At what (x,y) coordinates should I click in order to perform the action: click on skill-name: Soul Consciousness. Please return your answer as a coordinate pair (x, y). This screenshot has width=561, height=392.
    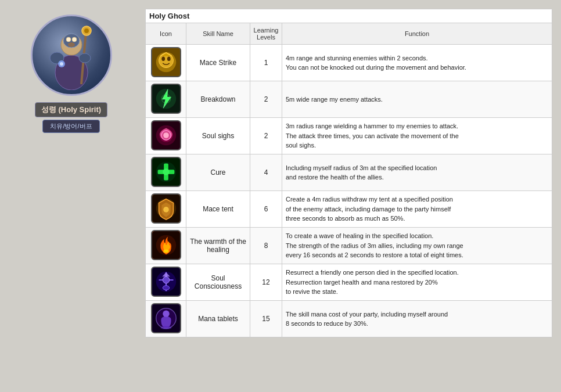
    Looking at the image, I should click on (218, 282).